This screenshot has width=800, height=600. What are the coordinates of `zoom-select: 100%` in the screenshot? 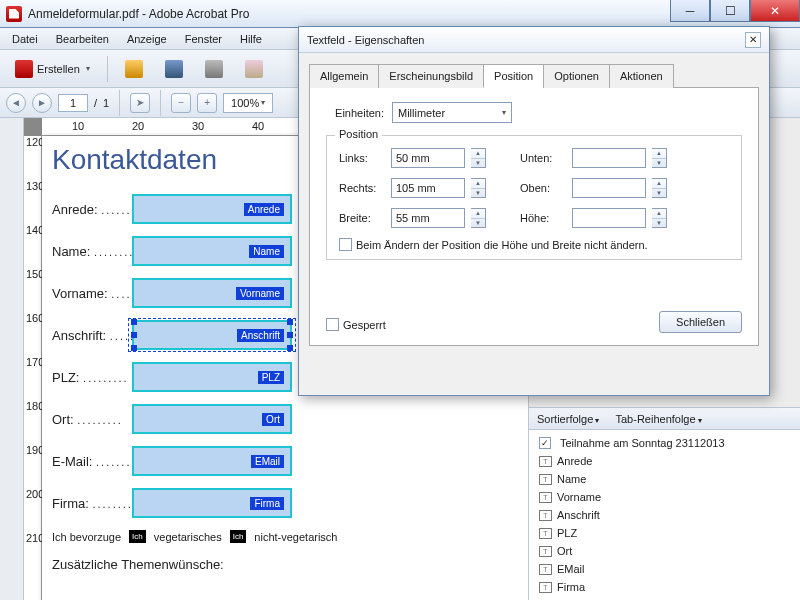 It's located at (248, 103).